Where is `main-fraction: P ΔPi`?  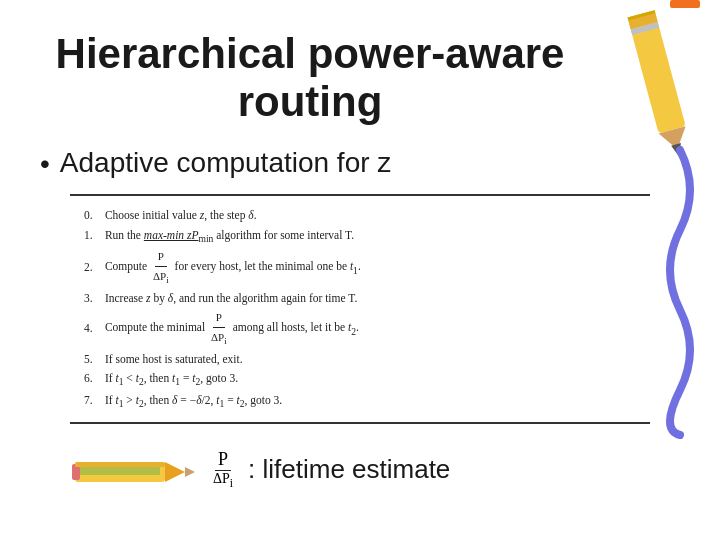 main-fraction: P ΔPi is located at coordinates (223, 470).